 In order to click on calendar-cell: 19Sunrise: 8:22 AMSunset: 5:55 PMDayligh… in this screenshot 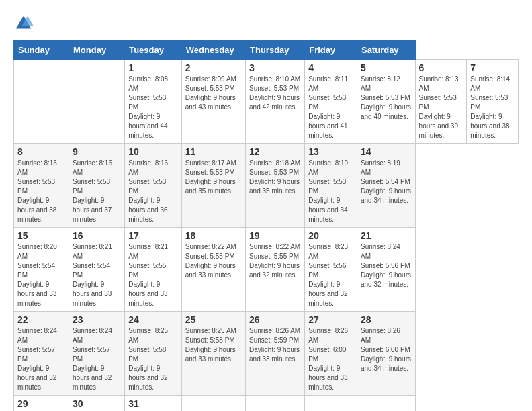, I will do `click(275, 270)`.